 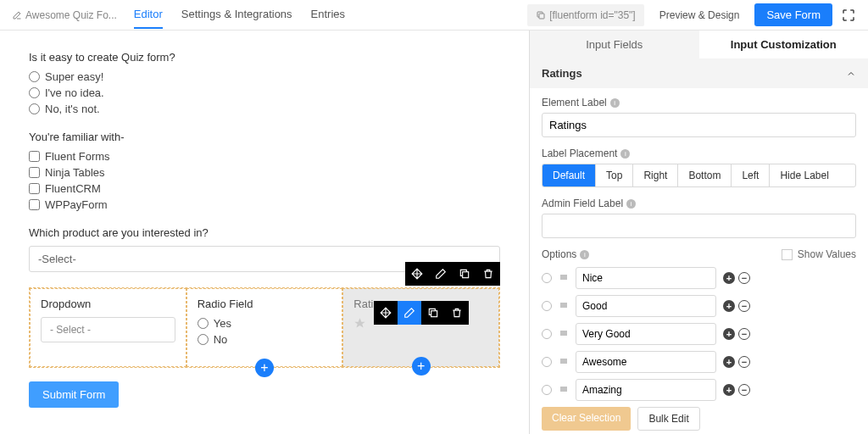 I want to click on panel-tab-input-fields: Input Fields, so click(x=615, y=44).